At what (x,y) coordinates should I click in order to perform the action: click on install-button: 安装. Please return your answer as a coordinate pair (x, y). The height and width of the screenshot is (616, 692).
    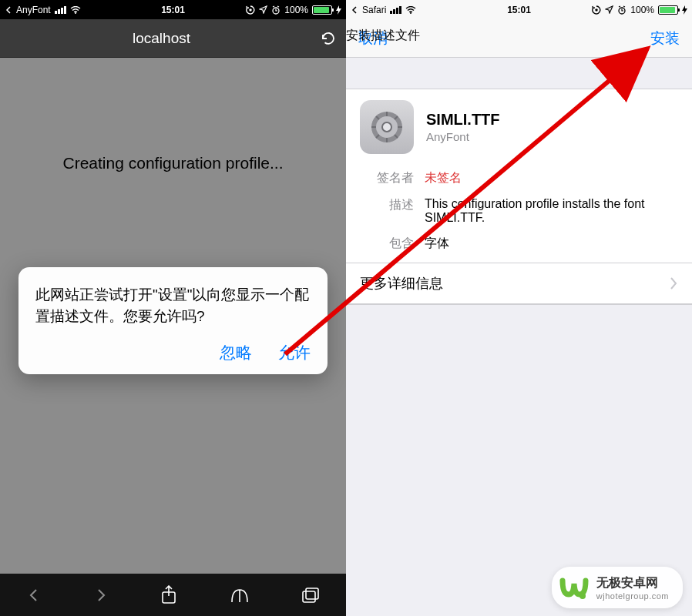
    Looking at the image, I should click on (665, 38).